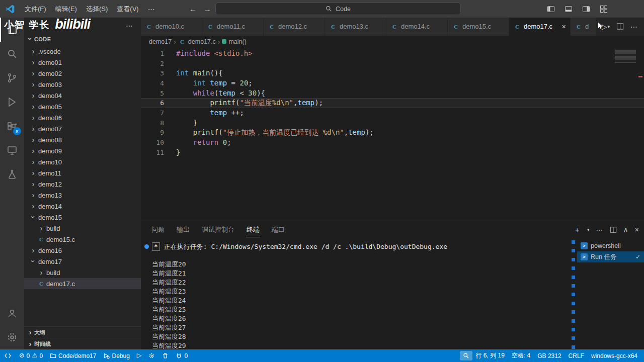 The width and height of the screenshot is (644, 362). I want to click on run-debug-icon, so click(12, 102).